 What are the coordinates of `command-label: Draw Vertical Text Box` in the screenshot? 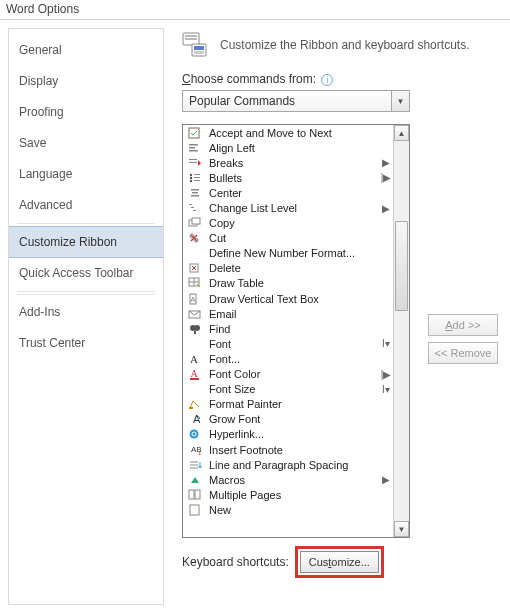 It's located at (291, 299).